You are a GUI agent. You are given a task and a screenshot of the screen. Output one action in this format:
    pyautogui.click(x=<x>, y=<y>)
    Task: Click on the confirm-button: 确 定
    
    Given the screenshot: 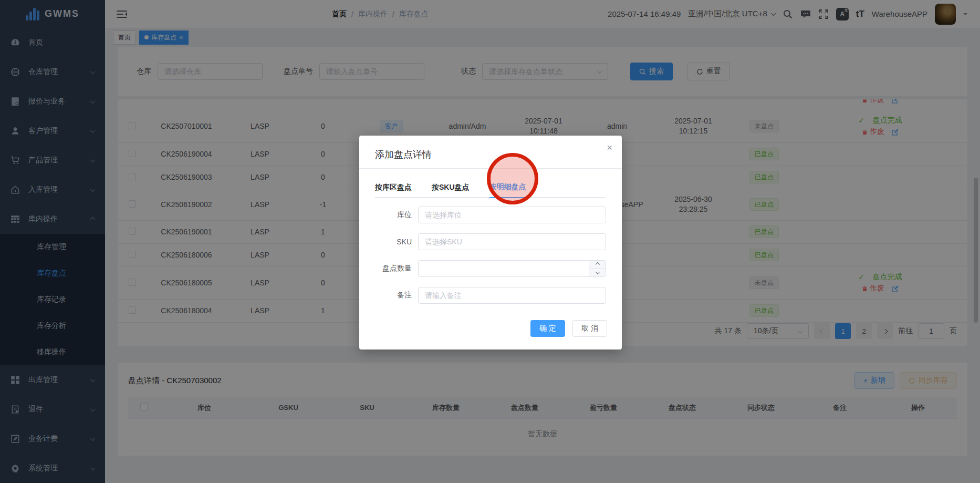 What is the action you would take?
    pyautogui.click(x=548, y=328)
    